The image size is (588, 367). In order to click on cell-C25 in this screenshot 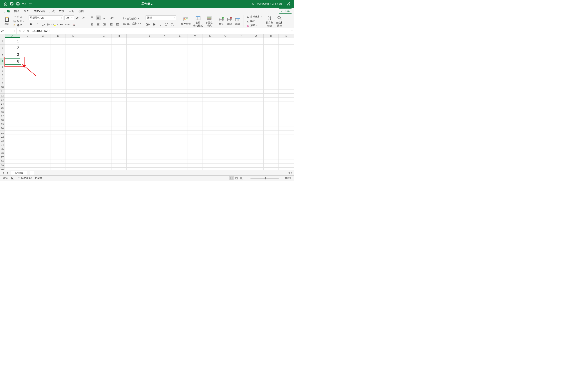, I will do `click(43, 149)`.